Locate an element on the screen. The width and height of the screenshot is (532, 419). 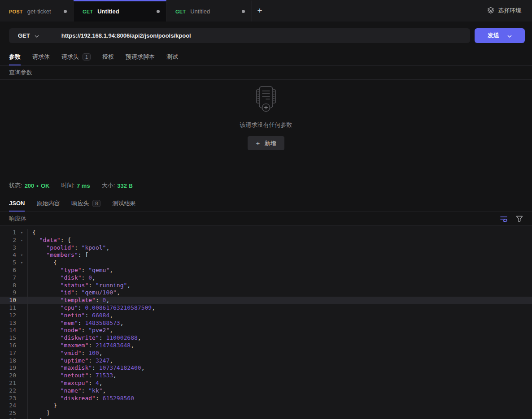
code-line: 18 "uptime": 3247, is located at coordinates (266, 361).